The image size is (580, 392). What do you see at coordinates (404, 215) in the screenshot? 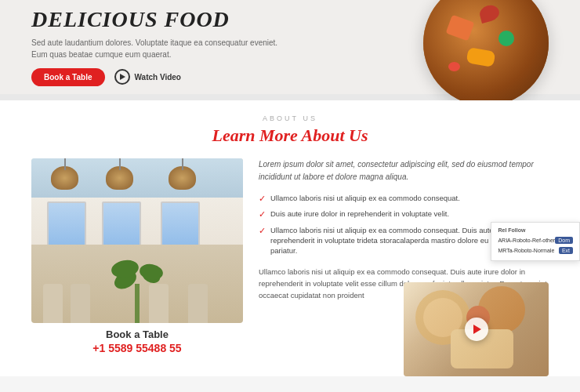
I see `checklist-item-2: ✓ Duis aute irure dolor in reprehenderit…` at bounding box center [404, 215].